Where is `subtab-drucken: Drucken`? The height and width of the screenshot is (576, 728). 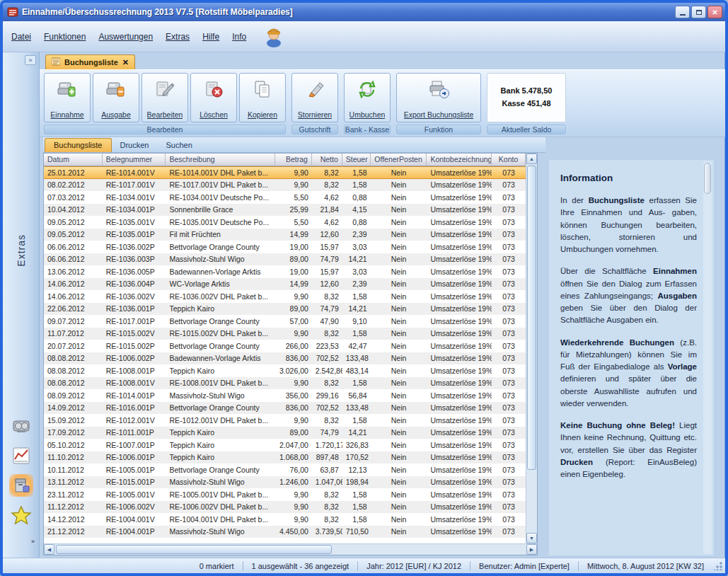 subtab-drucken: Drucken is located at coordinates (134, 146).